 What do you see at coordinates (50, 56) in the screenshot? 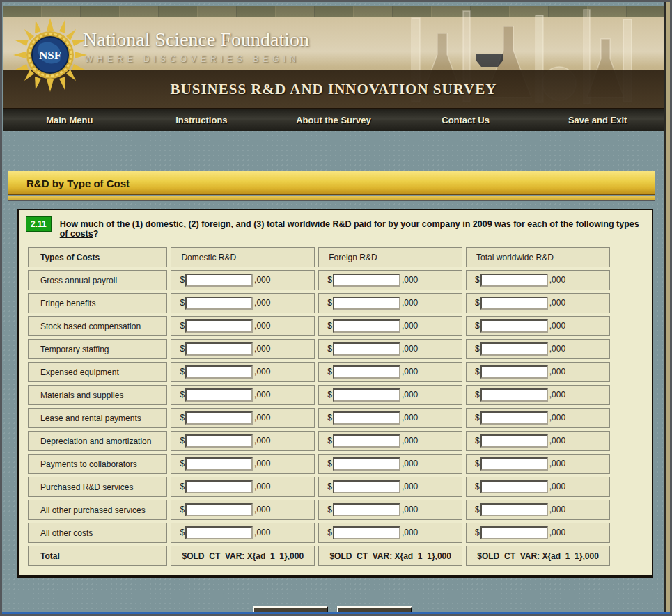
I see `svg-text: NSF` at bounding box center [50, 56].